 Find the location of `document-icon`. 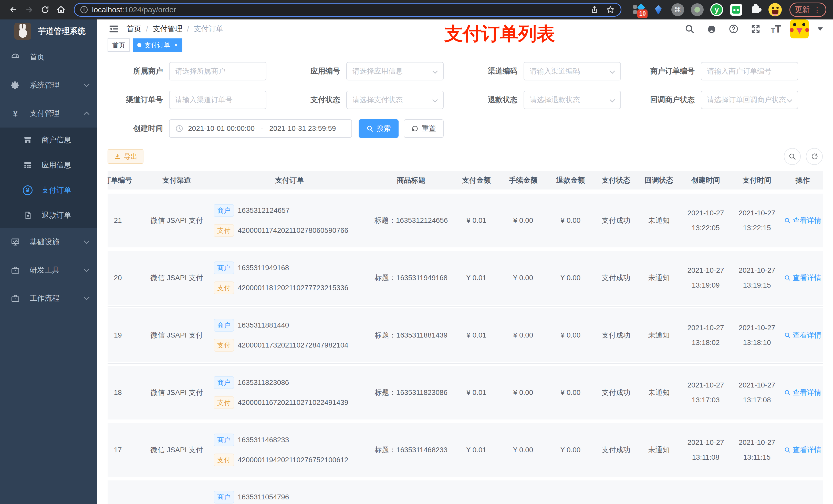

document-icon is located at coordinates (28, 215).